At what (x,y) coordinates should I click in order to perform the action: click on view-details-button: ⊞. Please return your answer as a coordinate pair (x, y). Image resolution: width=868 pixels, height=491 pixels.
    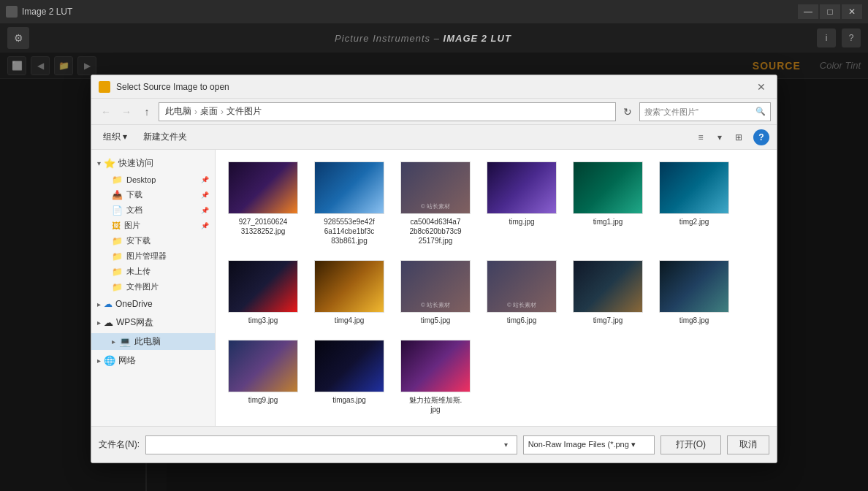
    Looking at the image, I should click on (739, 137).